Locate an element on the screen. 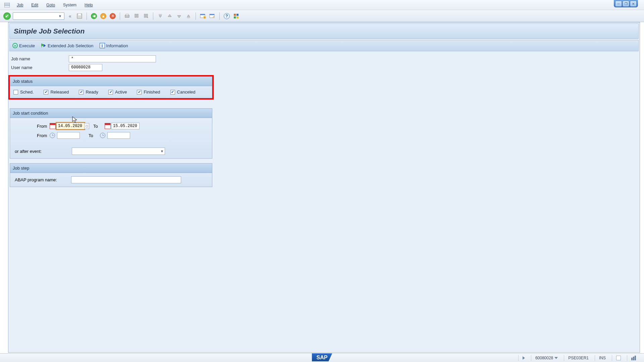 Image resolution: width=644 pixels, height=362 pixels. save-button is located at coordinates (79, 16).